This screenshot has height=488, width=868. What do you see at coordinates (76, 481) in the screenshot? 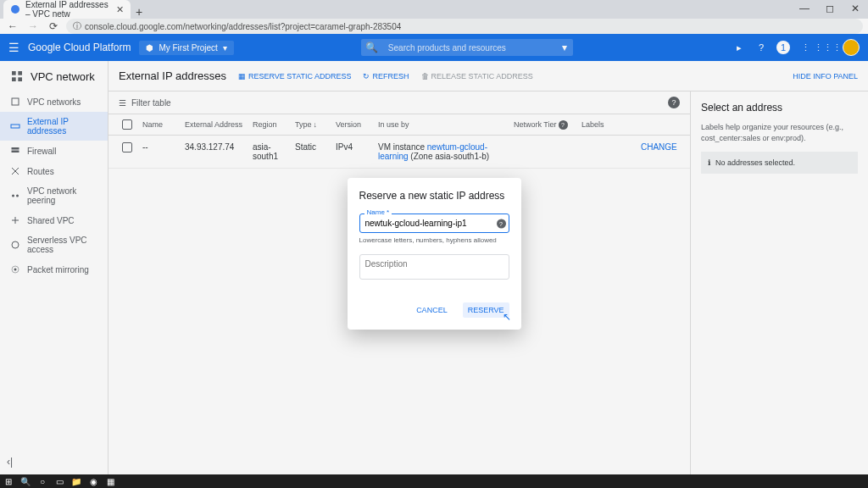
I see `explorer-icon: 📁` at bounding box center [76, 481].